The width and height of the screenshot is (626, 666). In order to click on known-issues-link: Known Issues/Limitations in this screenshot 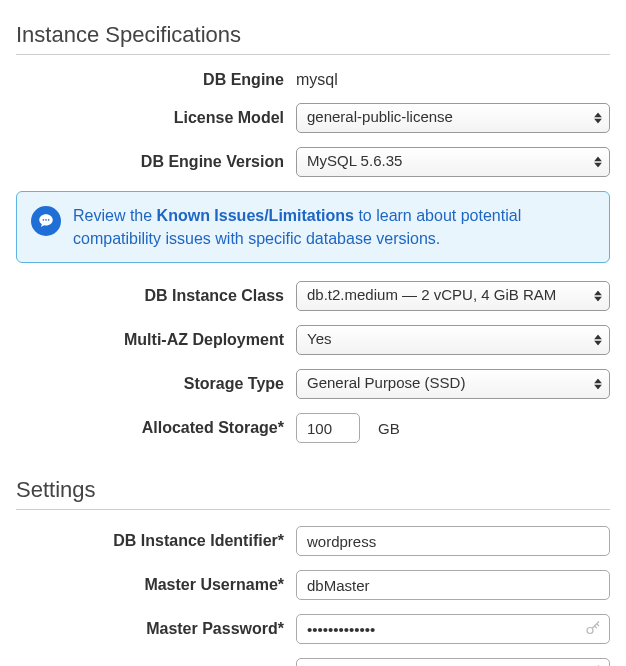, I will do `click(256, 216)`.